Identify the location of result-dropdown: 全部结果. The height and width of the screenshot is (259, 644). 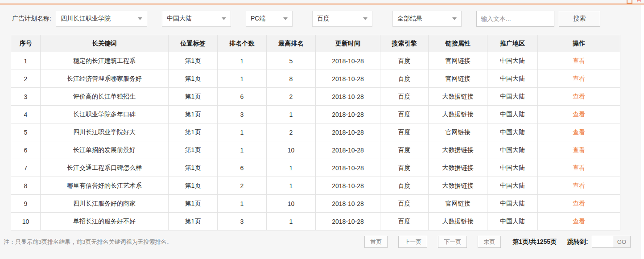
(427, 19).